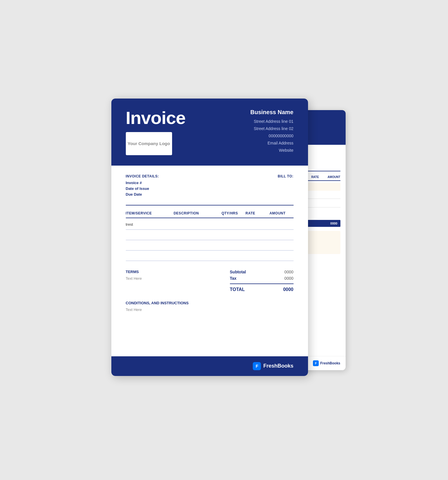 The image size is (448, 480). I want to click on details-section: INVOICE DETAILS: Invoice # Date of Issue…, so click(210, 186).